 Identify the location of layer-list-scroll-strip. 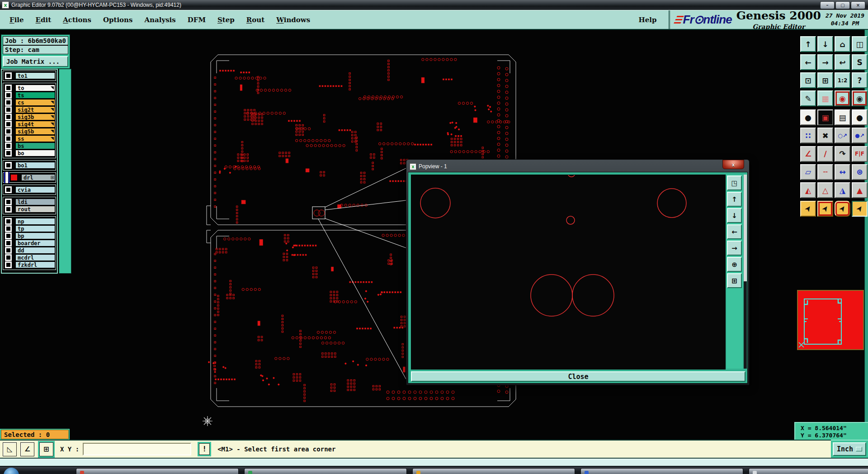
(65, 171).